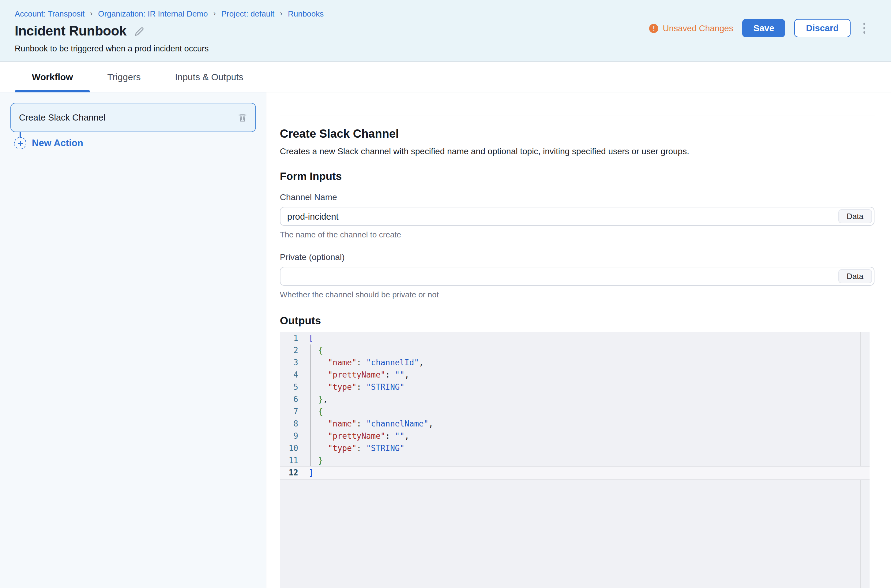  Describe the element at coordinates (577, 276) in the screenshot. I see `private-input-wrap: Data` at that location.